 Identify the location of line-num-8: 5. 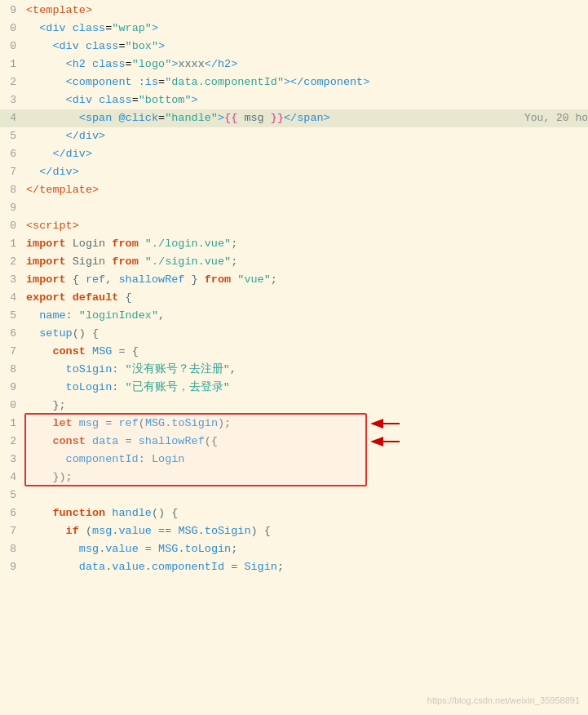
(11, 136).